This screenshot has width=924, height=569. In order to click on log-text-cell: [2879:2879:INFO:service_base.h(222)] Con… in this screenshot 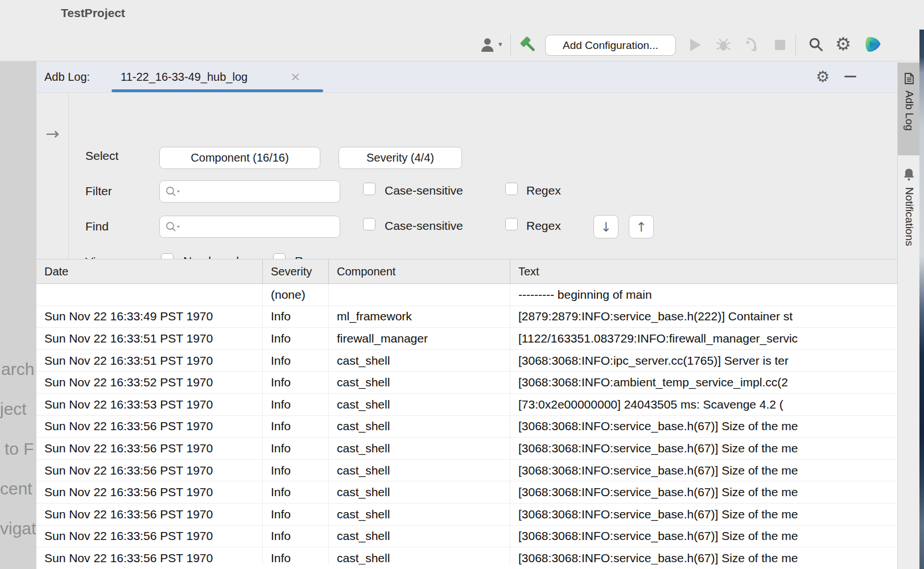, I will do `click(704, 317)`.